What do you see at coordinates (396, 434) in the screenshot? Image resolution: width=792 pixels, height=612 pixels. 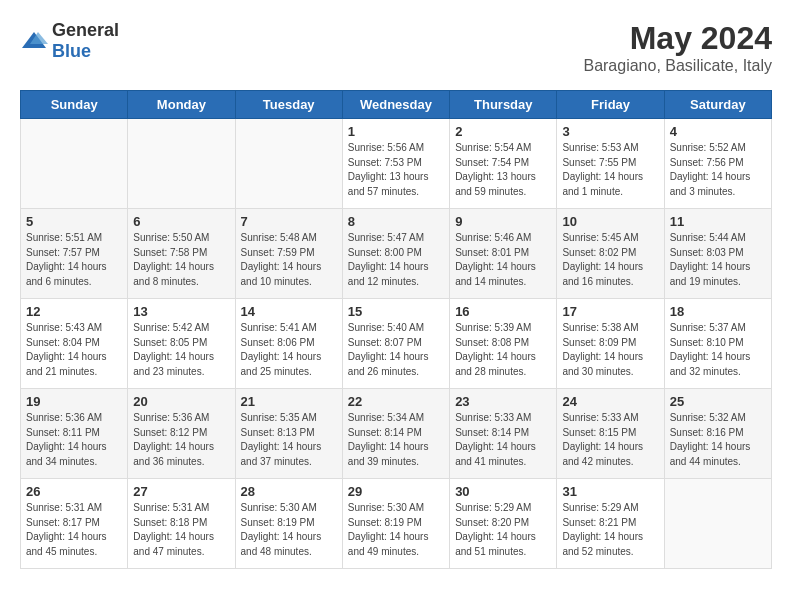 I see `calendar-cell: 22Sunrise: 5:34 AMSunset: 8:14 PMDayligh…` at bounding box center [396, 434].